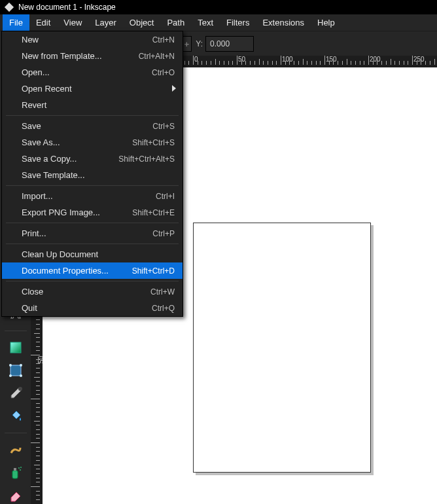 The height and width of the screenshot is (504, 437). Describe the element at coordinates (9, 7) in the screenshot. I see `app-logo-icon` at that location.